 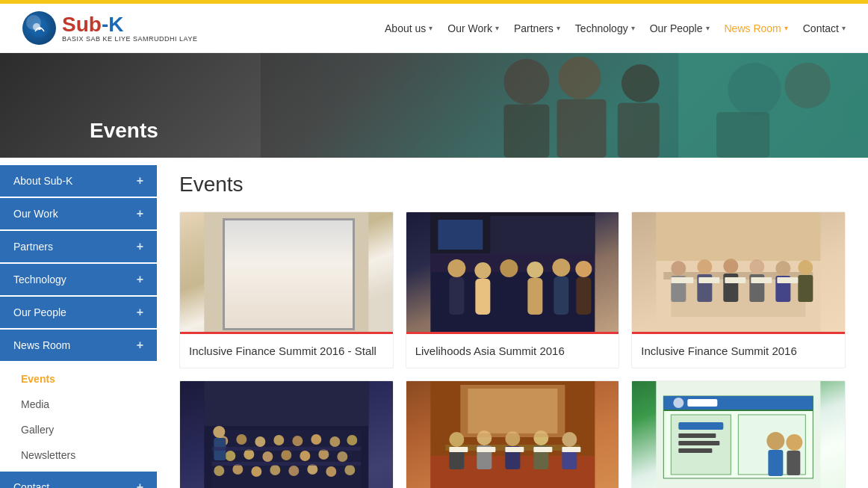 What do you see at coordinates (78, 455) in the screenshot?
I see `submenu-newsletters: Newsletters` at bounding box center [78, 455].